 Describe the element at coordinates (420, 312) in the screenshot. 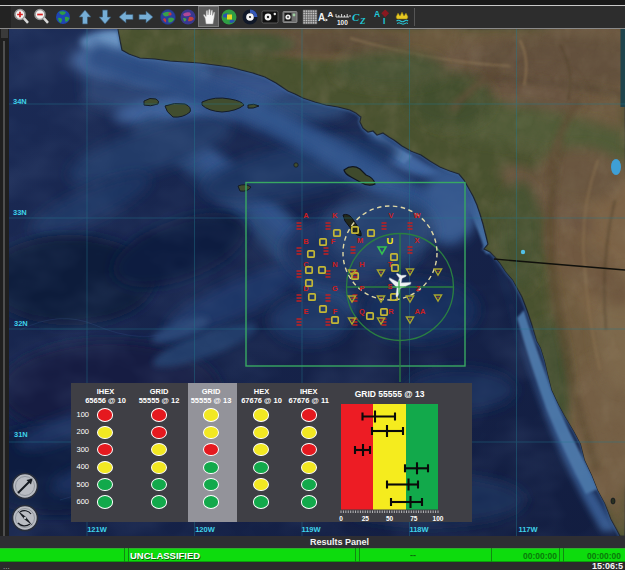

I see `svg-text: AA` at that location.